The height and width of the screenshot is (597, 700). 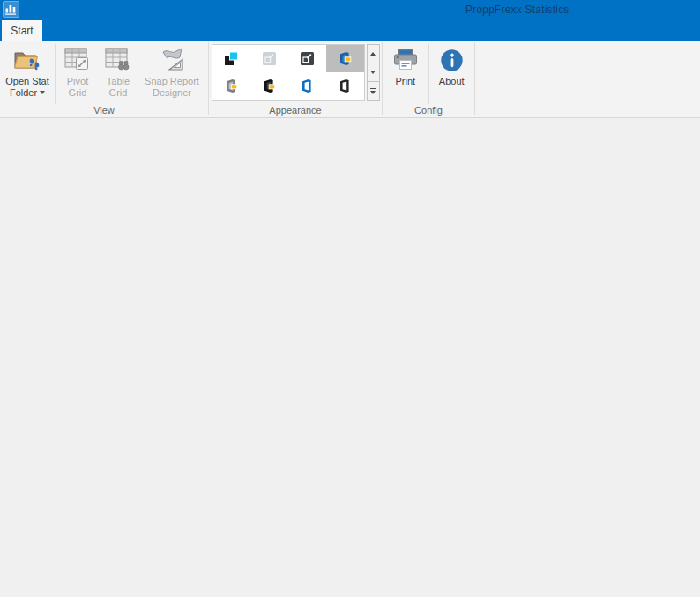 What do you see at coordinates (23, 93) in the screenshot?
I see `open-stat-folder-label-line2: Folder` at bounding box center [23, 93].